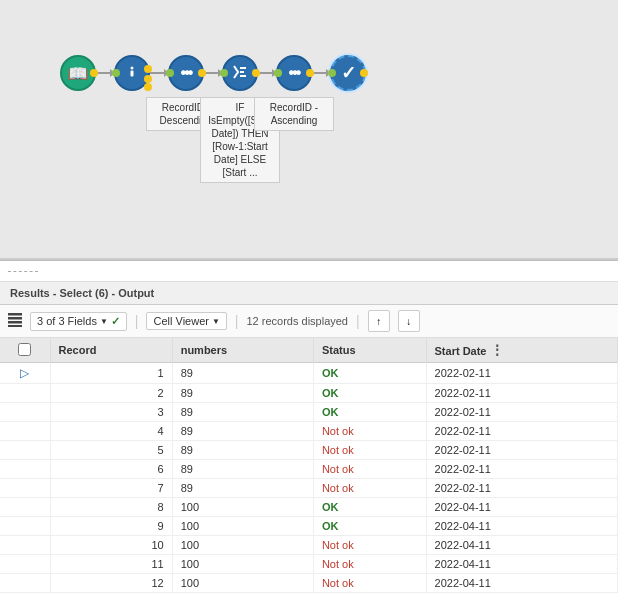  Describe the element at coordinates (309, 488) in the screenshot. I see `table-row: 789Not ok2022-02-11` at that location.